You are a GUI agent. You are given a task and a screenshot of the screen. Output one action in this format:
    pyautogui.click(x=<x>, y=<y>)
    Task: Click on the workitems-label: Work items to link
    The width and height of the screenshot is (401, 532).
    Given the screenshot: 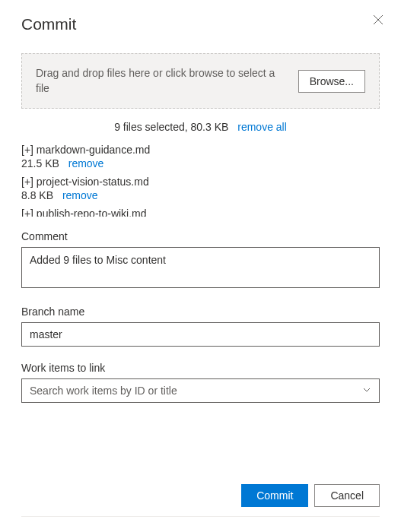 What is the action you would take?
    pyautogui.click(x=201, y=368)
    